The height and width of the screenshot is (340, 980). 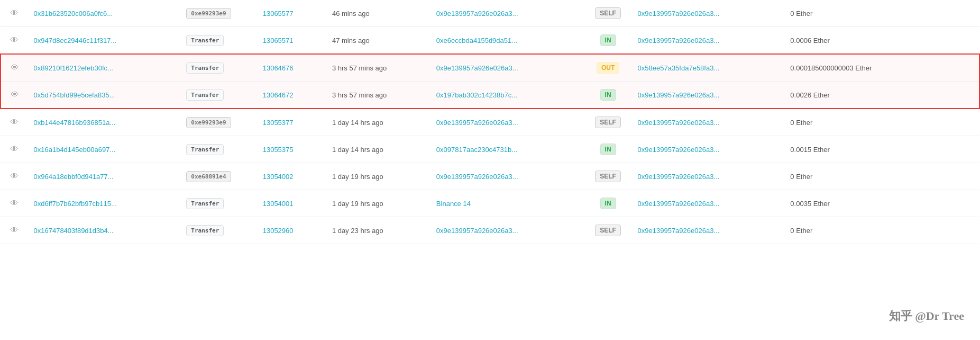 I want to click on block-link: 13052960, so click(x=278, y=231).